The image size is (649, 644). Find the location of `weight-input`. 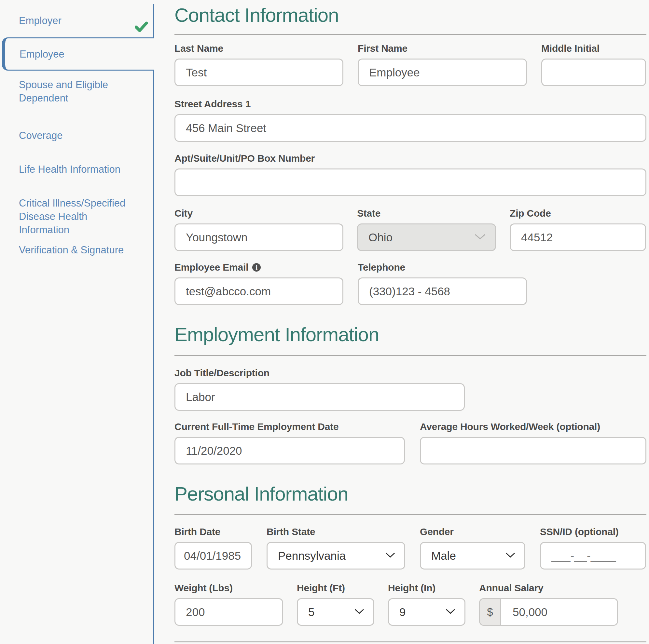

weight-input is located at coordinates (229, 612).